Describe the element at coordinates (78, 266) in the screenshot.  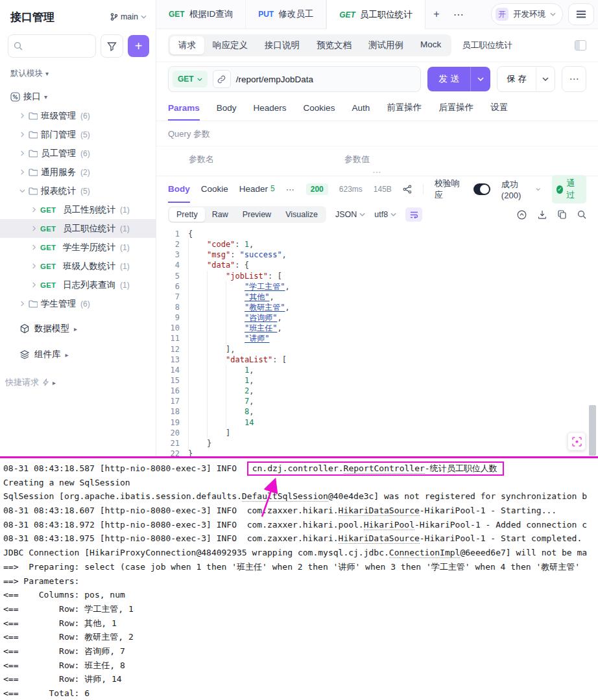
I see `sidebar-item-req-classnum: GET 班级人数统计 (1)` at that location.